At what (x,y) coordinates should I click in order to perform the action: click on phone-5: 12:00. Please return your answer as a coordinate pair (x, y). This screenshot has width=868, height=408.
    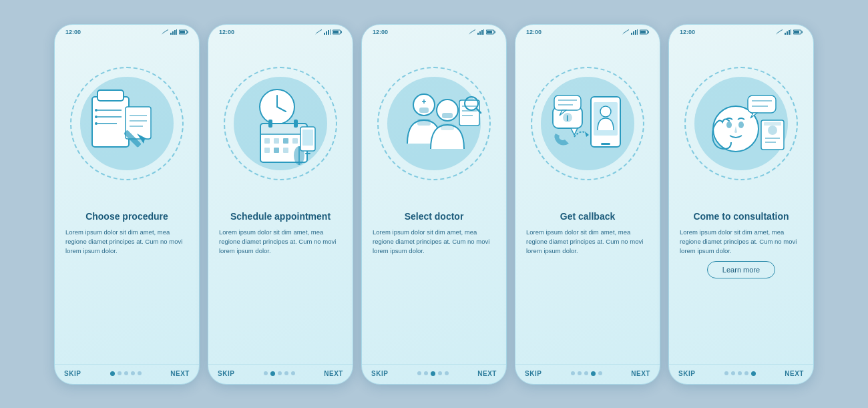
    Looking at the image, I should click on (741, 204).